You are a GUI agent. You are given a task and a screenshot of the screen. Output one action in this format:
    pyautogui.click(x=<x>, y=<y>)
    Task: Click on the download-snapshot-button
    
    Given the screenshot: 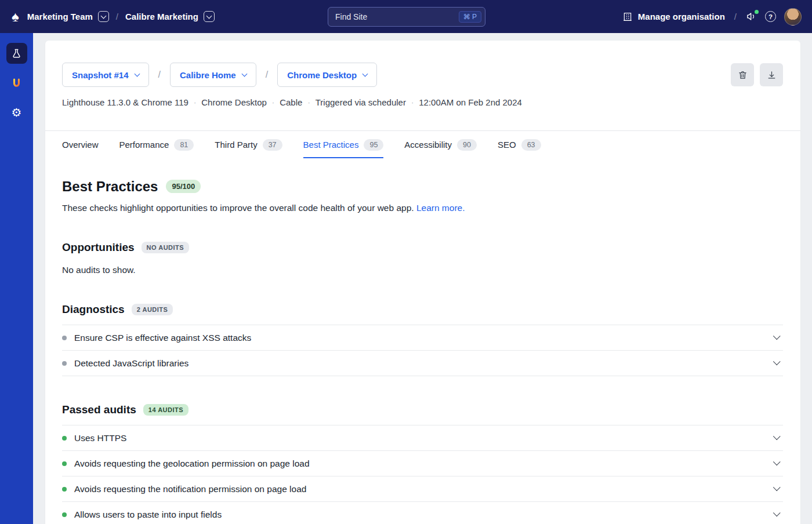 What is the action you would take?
    pyautogui.click(x=771, y=75)
    